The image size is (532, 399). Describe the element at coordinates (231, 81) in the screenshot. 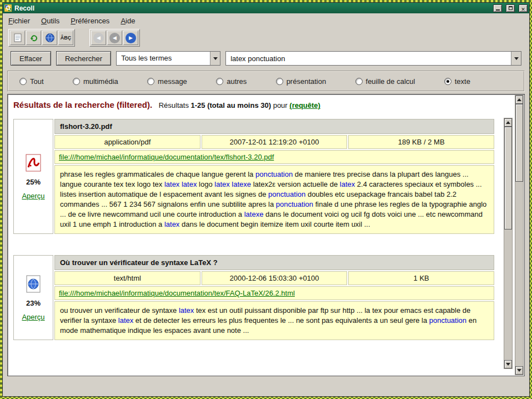

I see `filter-radio-option: autres` at that location.